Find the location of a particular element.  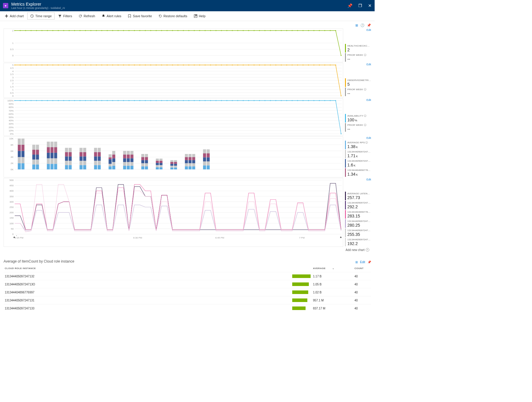

clock-icon: 🕐 is located at coordinates (362, 26).